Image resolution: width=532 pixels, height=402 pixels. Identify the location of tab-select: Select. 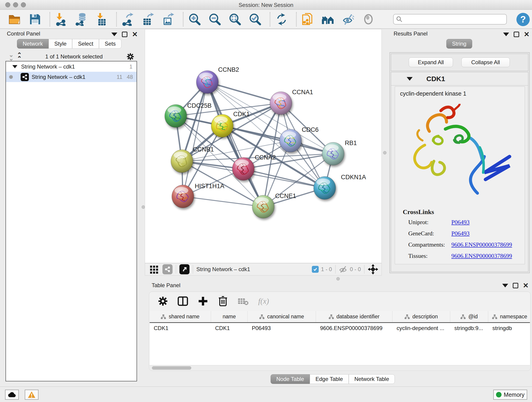
(86, 44).